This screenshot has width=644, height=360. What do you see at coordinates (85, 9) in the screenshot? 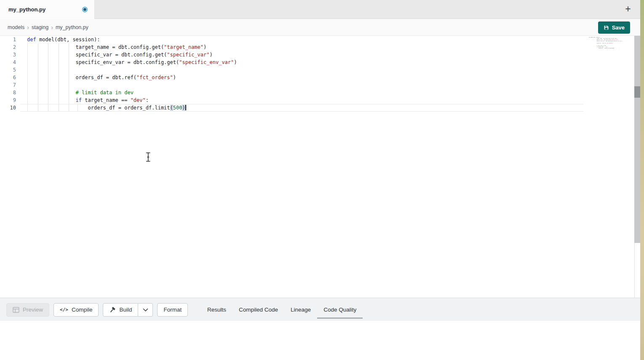
I see `unsaved-changes-dot-icon` at bounding box center [85, 9].